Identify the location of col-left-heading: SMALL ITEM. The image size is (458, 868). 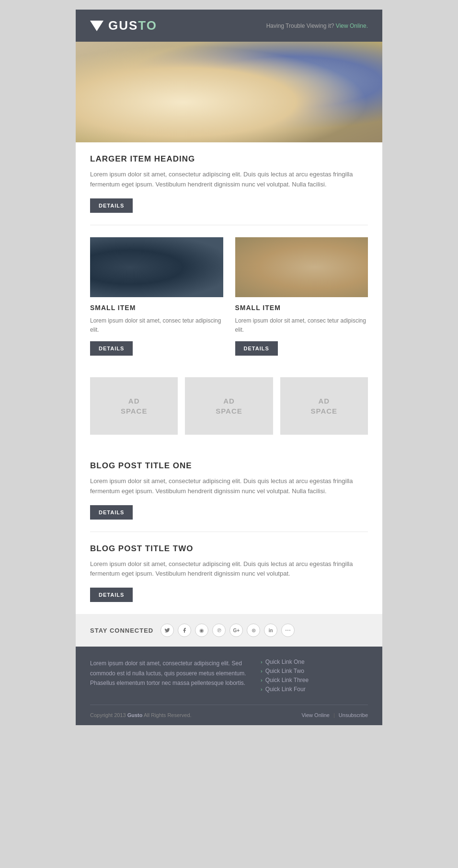
(157, 308).